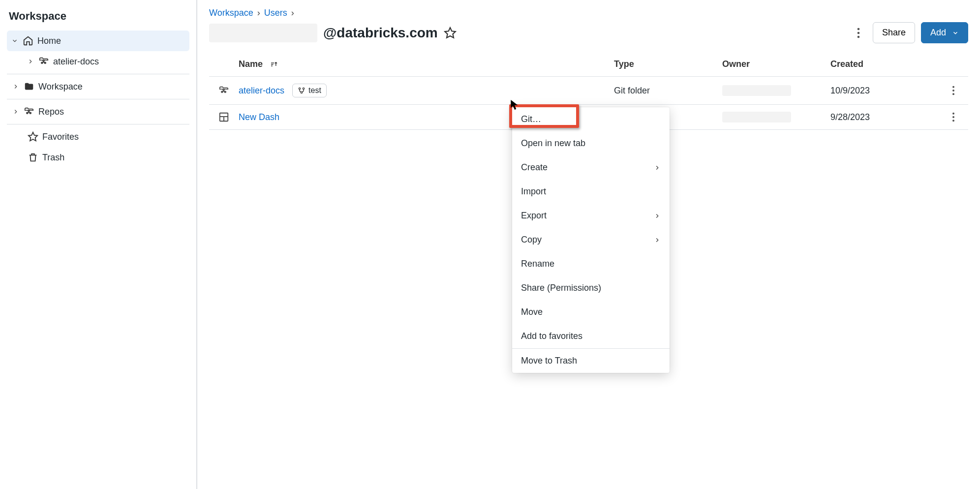  What do you see at coordinates (945, 32) in the screenshot?
I see `add-button: Add` at bounding box center [945, 32].